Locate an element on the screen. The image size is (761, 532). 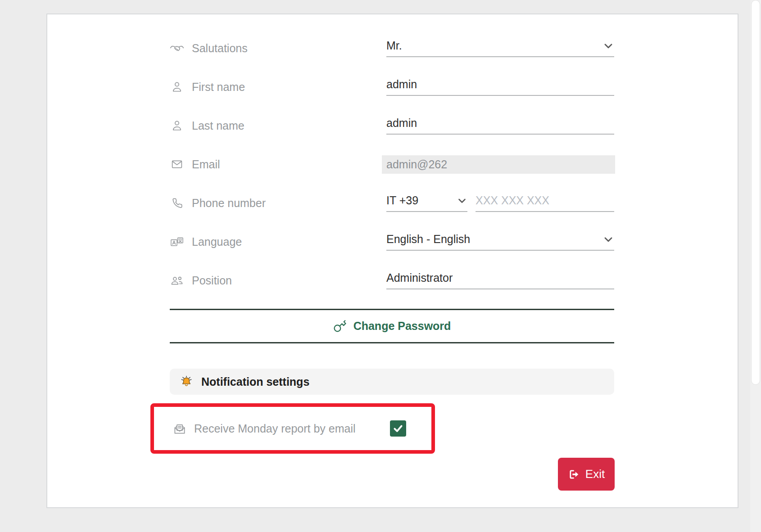
first-name-value-cell: admin is located at coordinates (500, 87).